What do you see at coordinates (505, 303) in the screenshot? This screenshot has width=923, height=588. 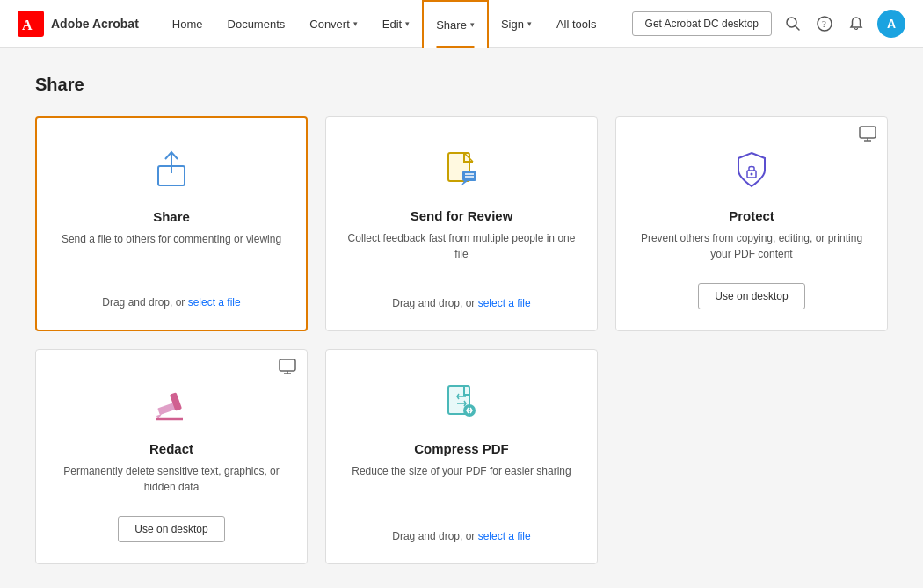 I see `select-file-link-2: select a file` at bounding box center [505, 303].